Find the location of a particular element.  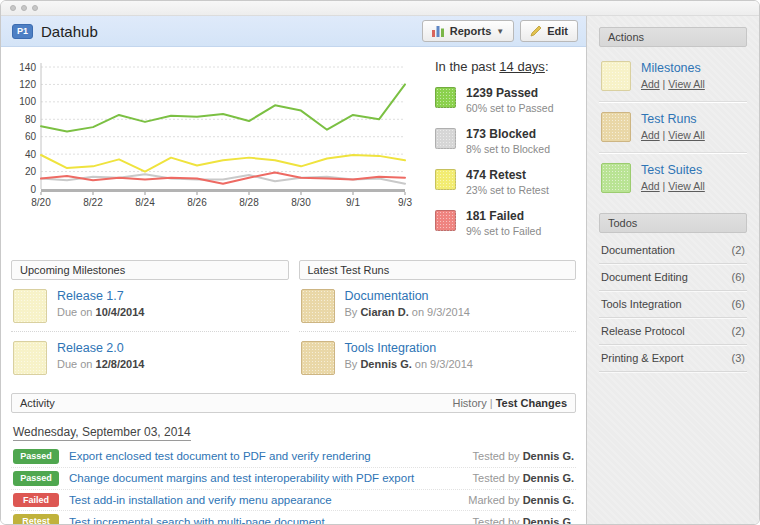

todo-item: Release Protocol(2) is located at coordinates (673, 332).